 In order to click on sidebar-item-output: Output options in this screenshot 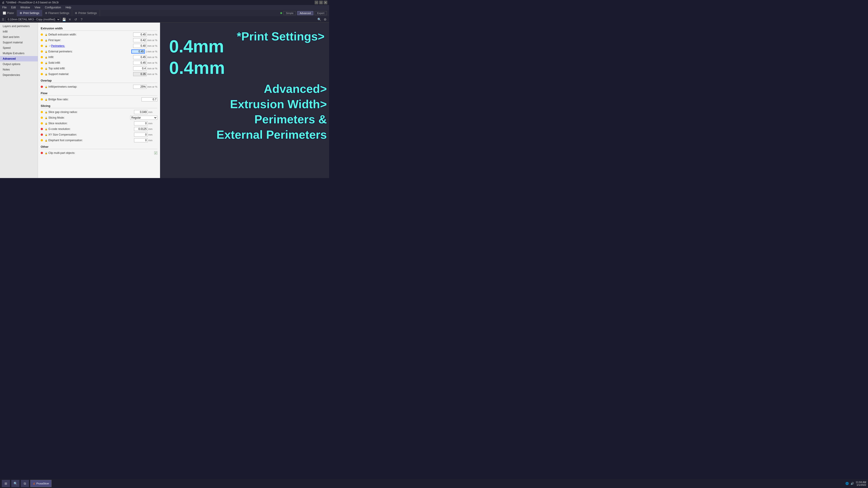, I will do `click(19, 64)`.